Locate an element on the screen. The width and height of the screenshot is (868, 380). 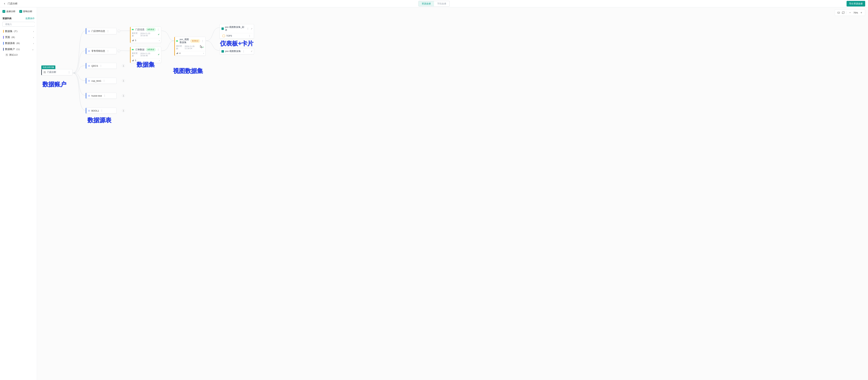
current-node-tag: 当前分析对象 is located at coordinates (49, 67).